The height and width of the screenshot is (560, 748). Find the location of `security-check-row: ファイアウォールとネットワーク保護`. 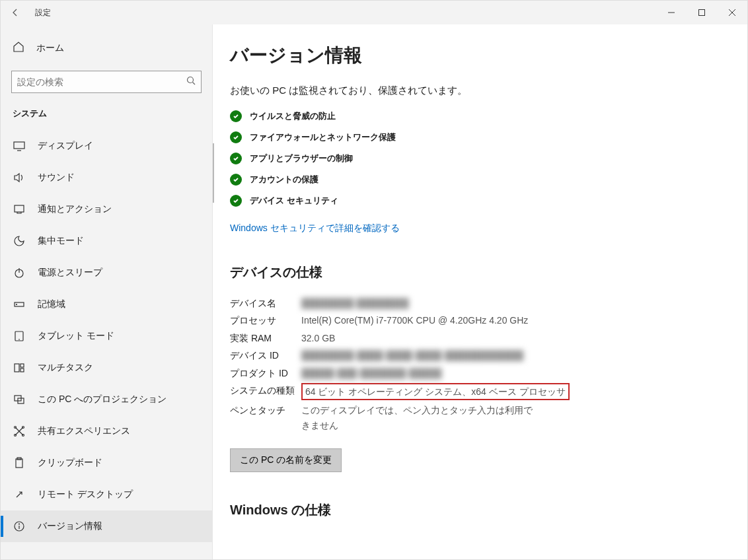

security-check-row: ファイアウォールとネットワーク保護 is located at coordinates (476, 137).